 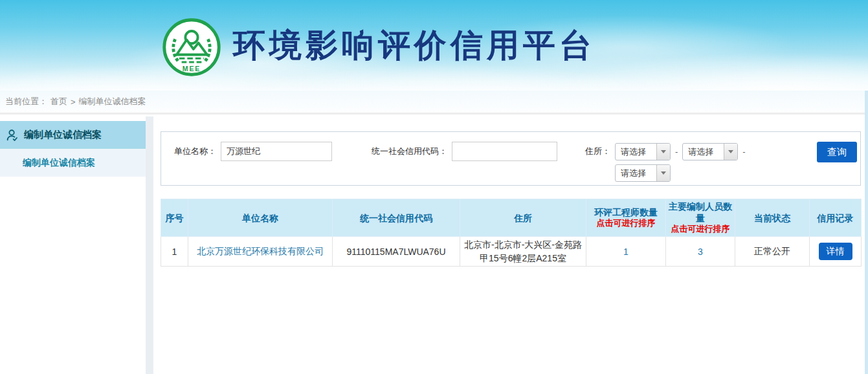 I want to click on col-address: 住所, so click(x=523, y=218).